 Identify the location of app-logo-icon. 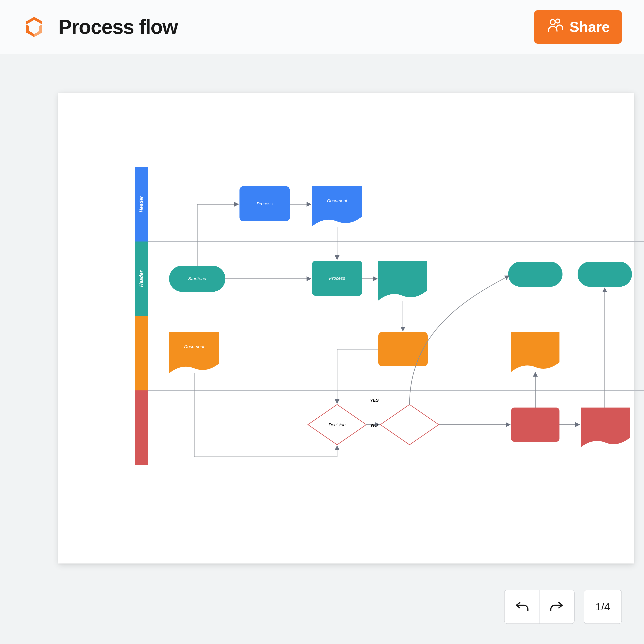
(34, 27).